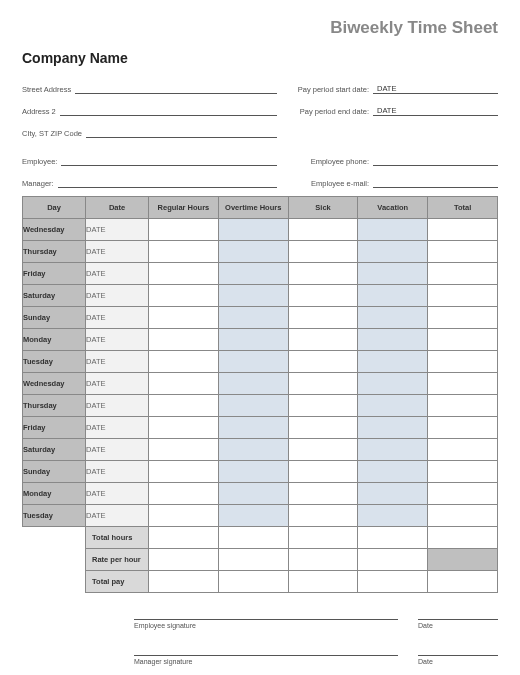 This screenshot has height=675, width=520. Describe the element at coordinates (184, 560) in the screenshot. I see `rate-regular` at that location.